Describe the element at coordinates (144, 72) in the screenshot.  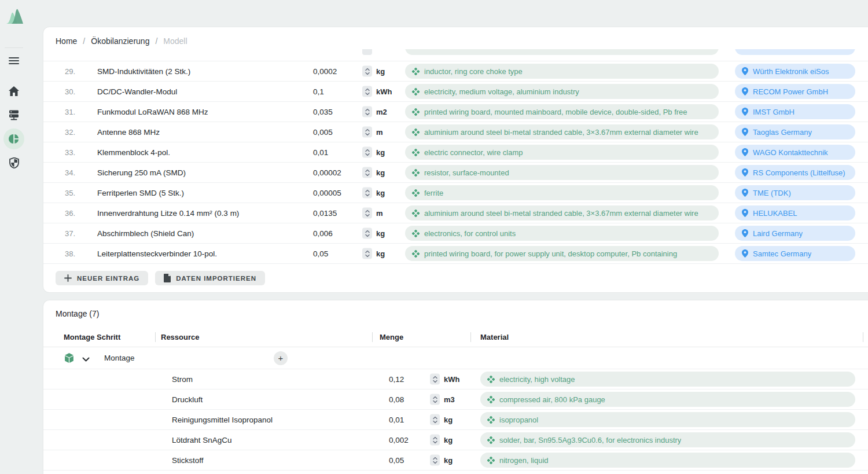
I see `component-name: SMD-Induktivitäten (2 Stk.)` at that location.